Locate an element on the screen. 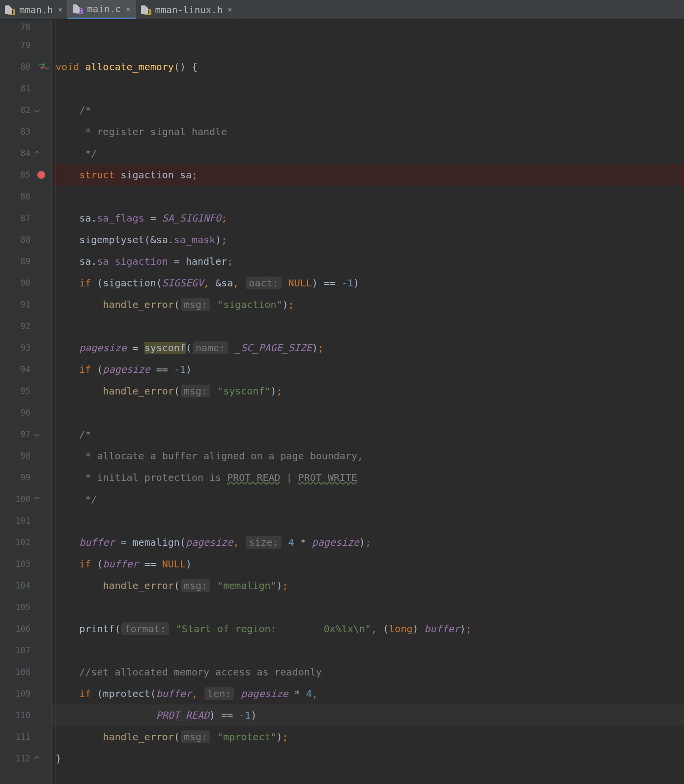  code-line: void allocate_memory() { is located at coordinates (368, 67).